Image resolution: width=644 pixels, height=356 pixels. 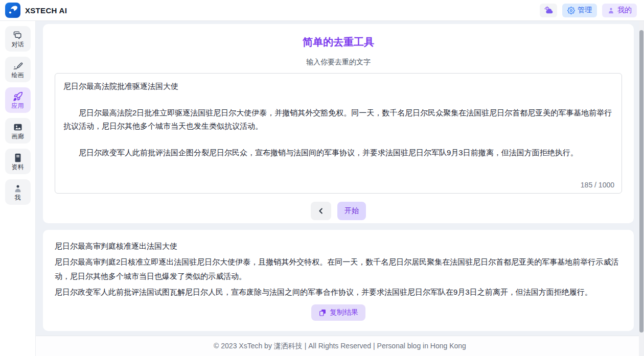 I want to click on page-title: 简单的去重工具, so click(x=338, y=42).